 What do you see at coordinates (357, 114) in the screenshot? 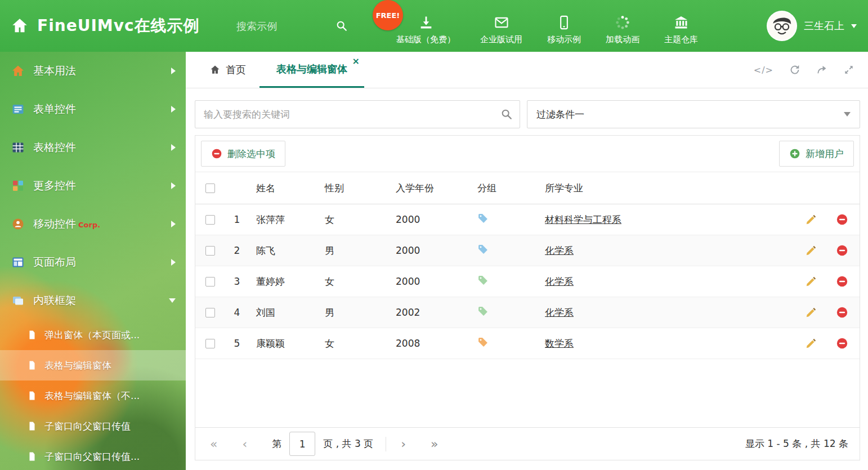
I see `keyword-search-input` at bounding box center [357, 114].